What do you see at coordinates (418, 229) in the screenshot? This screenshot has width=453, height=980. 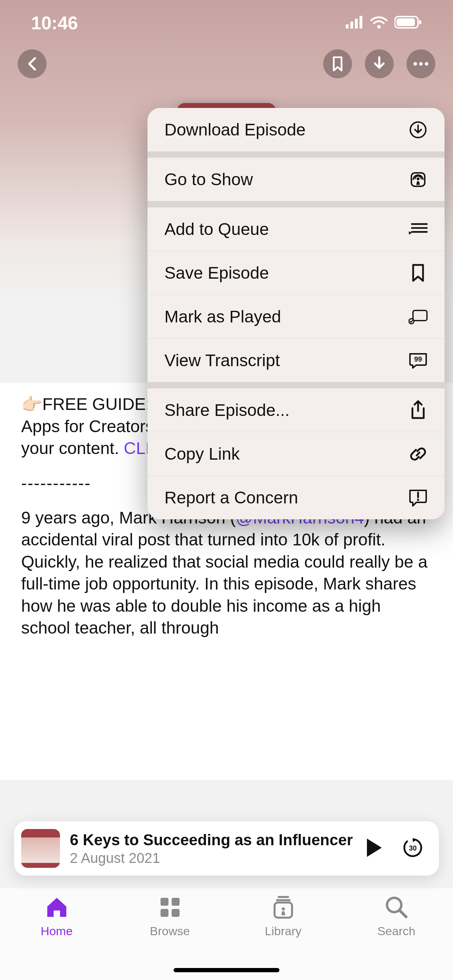 I see `queue-icon` at bounding box center [418, 229].